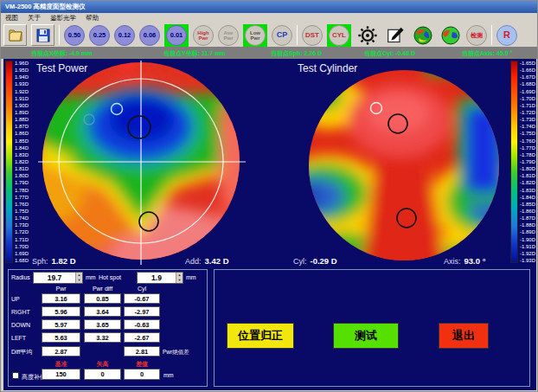 The height and width of the screenshot is (392, 538). Describe the element at coordinates (179, 278) in the screenshot. I see `hotspot-stepper-arrows: ▲▼` at that location.